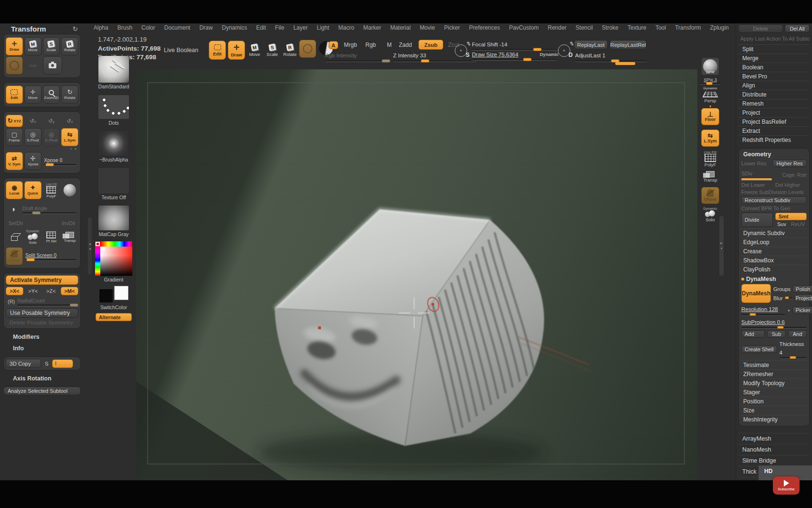 This screenshot has height=508, width=812. What do you see at coordinates (323, 28) in the screenshot?
I see `menu-item: Light` at bounding box center [323, 28].